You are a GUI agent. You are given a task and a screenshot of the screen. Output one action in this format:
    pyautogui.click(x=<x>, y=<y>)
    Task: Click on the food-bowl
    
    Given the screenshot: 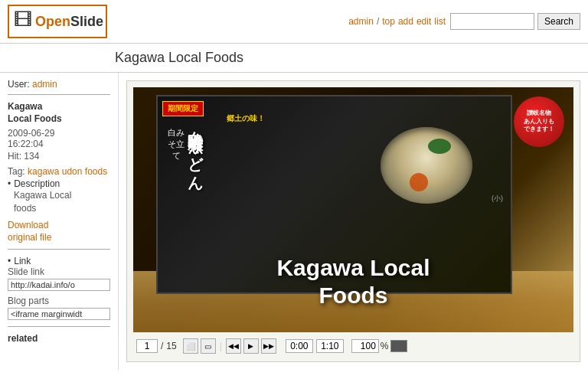 What is the action you would take?
    pyautogui.click(x=426, y=165)
    